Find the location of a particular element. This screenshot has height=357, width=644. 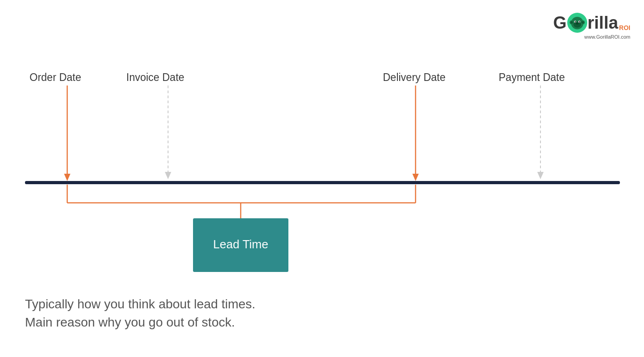

logo: G rilla is located at coordinates (592, 23).